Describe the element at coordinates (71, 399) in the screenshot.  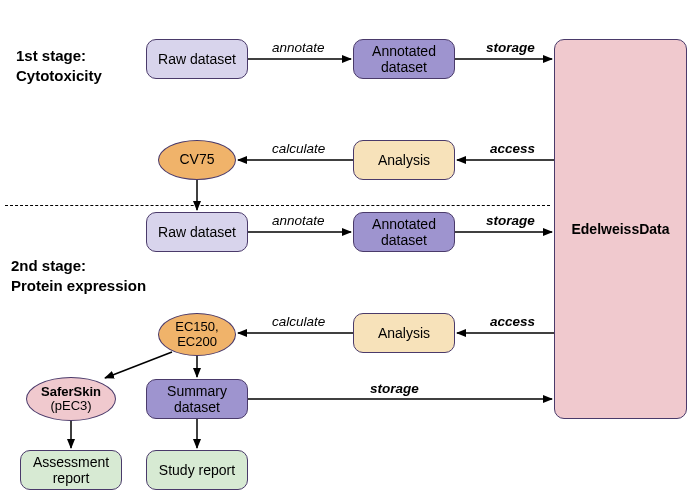
I see `saferskin-node: SaferSkin (pEC3)` at that location.